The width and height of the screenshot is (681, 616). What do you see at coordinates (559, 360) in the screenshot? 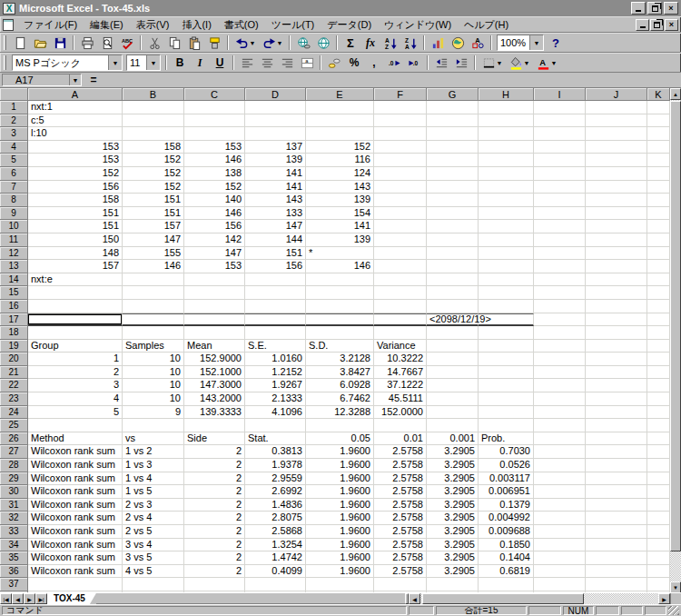
I see `cell-I20` at bounding box center [559, 360].